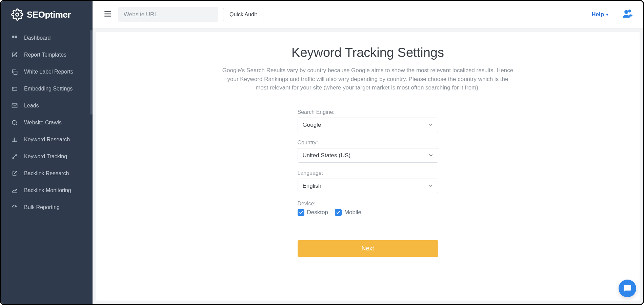  What do you see at coordinates (45, 157) in the screenshot?
I see `sidebar-item-label: Keyword Tracking` at bounding box center [45, 157].